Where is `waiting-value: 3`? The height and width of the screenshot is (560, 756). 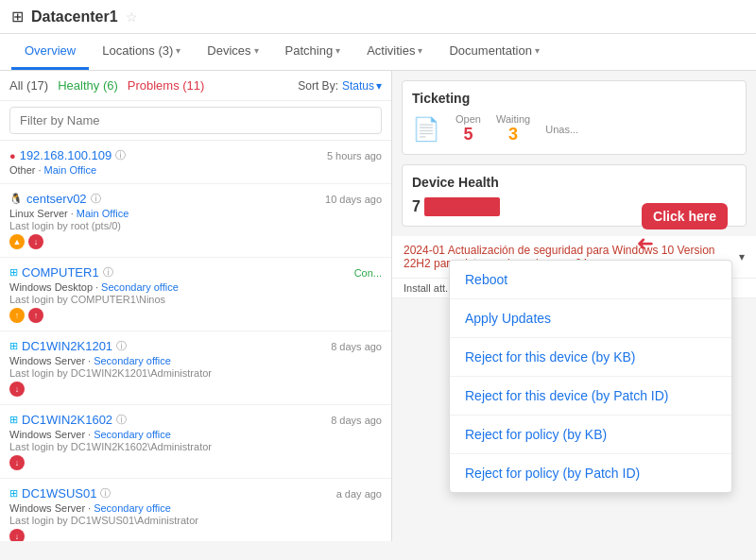 waiting-value: 3 is located at coordinates (513, 134).